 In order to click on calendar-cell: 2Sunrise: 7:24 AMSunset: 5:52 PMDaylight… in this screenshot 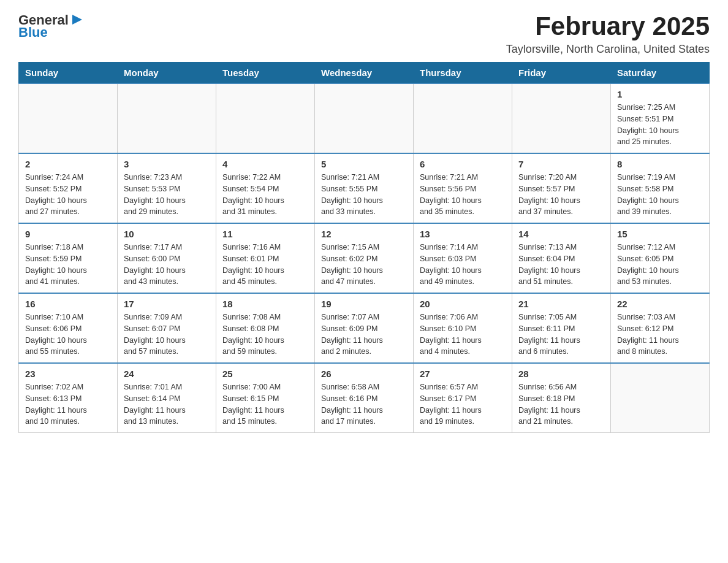, I will do `click(69, 188)`.